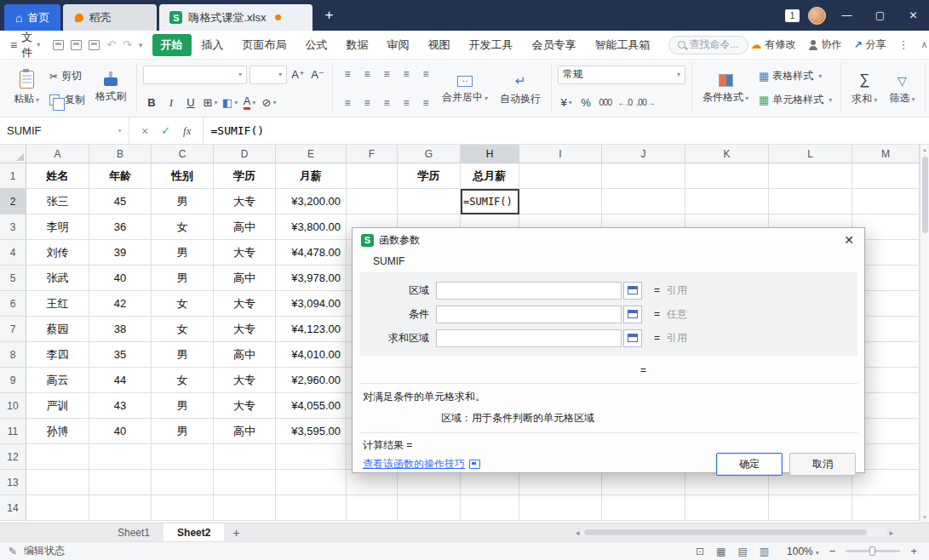  Describe the element at coordinates (121, 431) in the screenshot. I see `cell-B11: 40` at that location.